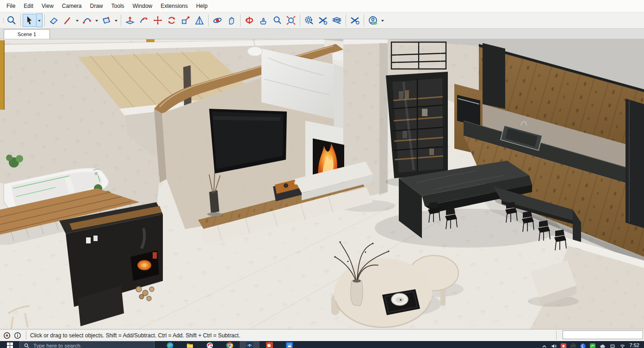 The image size is (644, 348). I want to click on zoom-icon, so click(277, 20).